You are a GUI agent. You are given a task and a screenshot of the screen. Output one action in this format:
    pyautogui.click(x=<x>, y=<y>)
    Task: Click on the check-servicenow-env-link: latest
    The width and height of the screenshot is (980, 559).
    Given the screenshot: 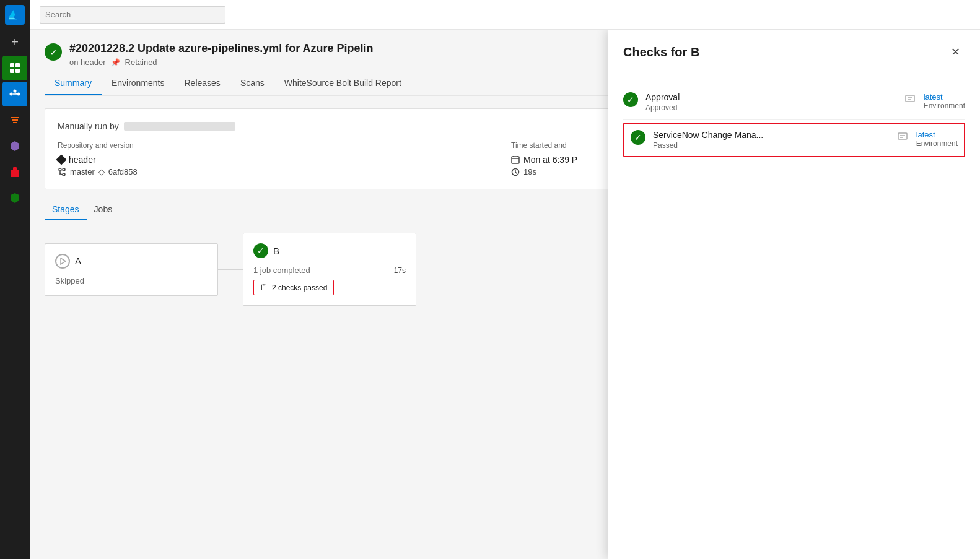 What is the action you would take?
    pyautogui.click(x=937, y=135)
    